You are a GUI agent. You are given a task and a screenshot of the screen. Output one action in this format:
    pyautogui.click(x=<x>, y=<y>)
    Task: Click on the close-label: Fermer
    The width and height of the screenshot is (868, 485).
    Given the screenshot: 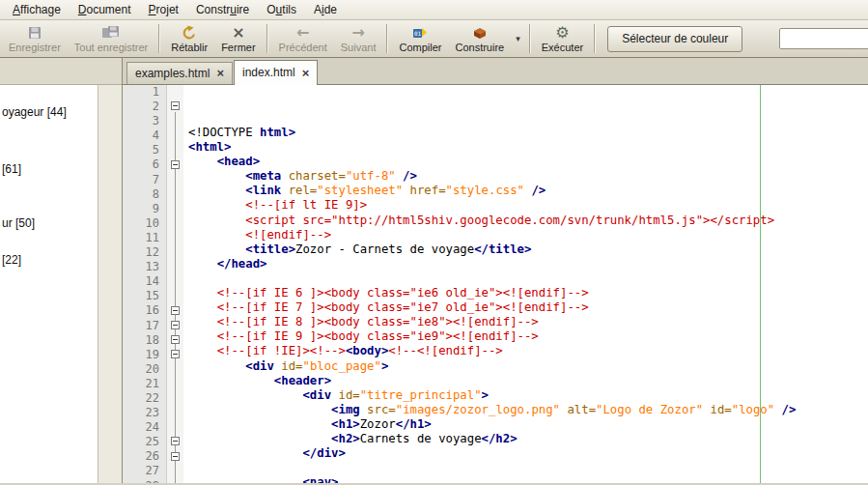 What is the action you would take?
    pyautogui.click(x=238, y=47)
    